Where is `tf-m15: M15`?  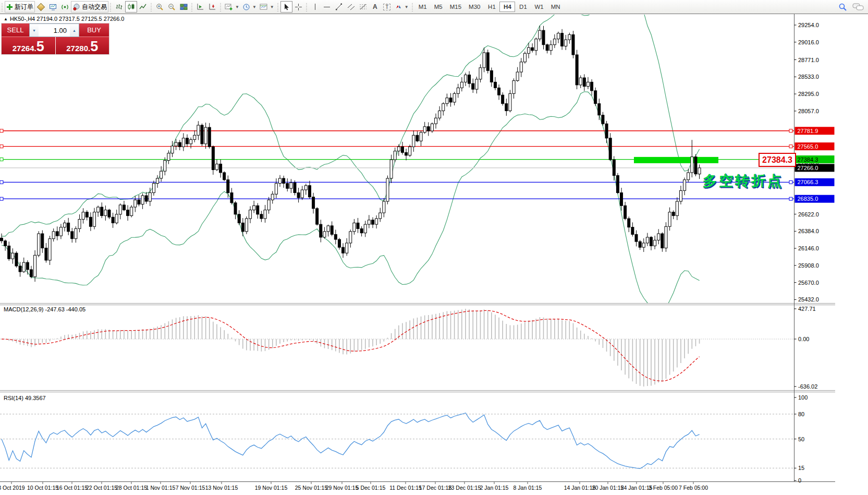
tf-m15: M15 is located at coordinates (456, 7).